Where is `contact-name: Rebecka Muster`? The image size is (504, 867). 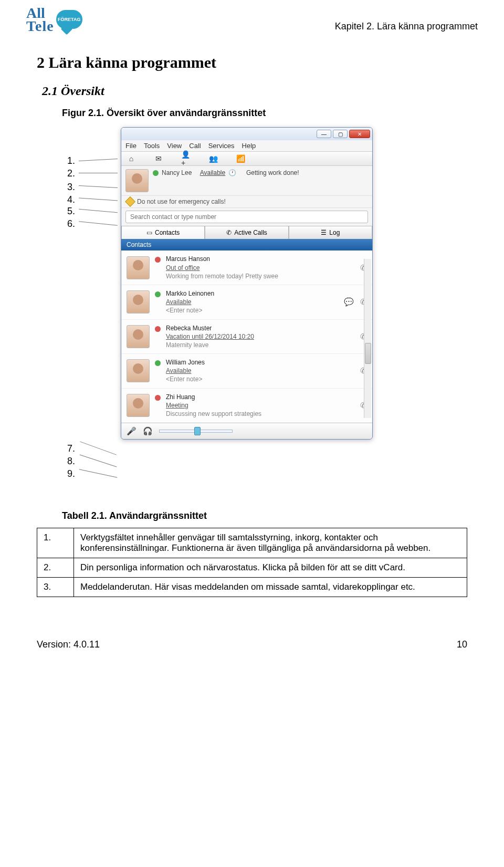 contact-name: Rebecka Muster is located at coordinates (260, 328).